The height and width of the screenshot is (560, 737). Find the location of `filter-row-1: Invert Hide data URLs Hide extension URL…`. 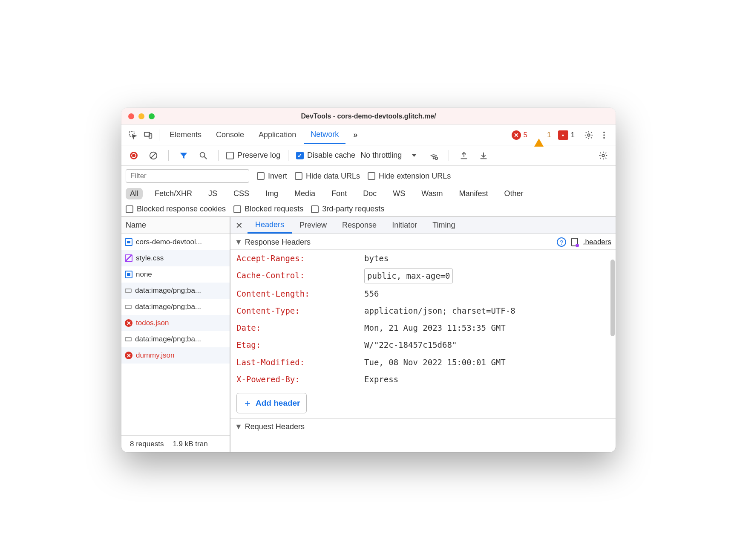

filter-row-1: Invert Hide data URLs Hide extension URL… is located at coordinates (368, 176).